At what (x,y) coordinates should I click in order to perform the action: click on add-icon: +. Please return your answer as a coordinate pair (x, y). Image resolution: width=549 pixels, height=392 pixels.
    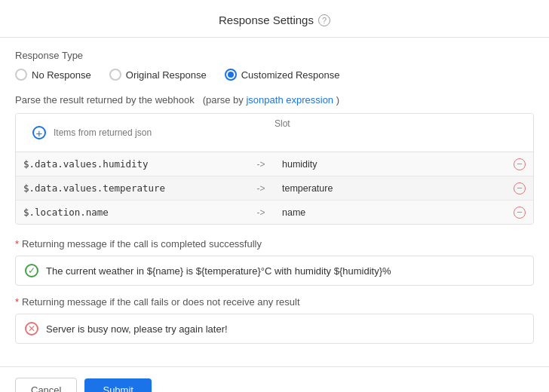
    Looking at the image, I should click on (39, 133).